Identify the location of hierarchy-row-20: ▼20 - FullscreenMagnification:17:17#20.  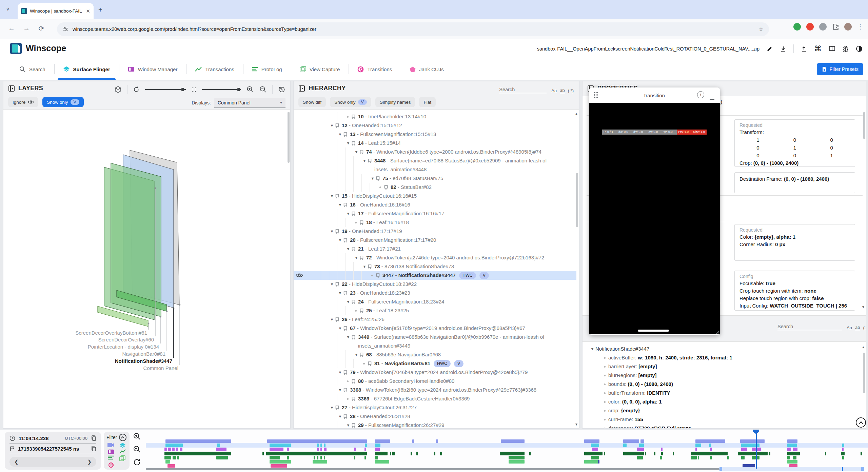
(435, 240).